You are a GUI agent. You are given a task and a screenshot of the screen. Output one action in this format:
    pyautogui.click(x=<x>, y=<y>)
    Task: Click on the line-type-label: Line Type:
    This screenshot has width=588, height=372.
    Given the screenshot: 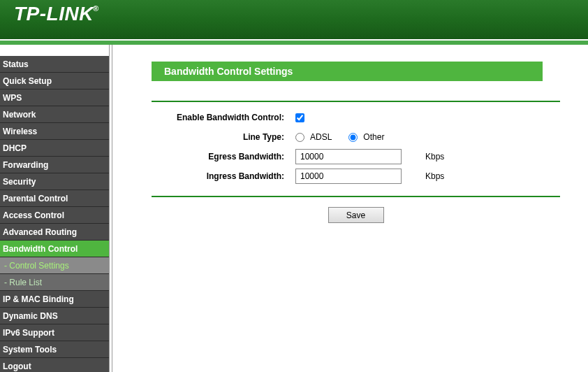 What is the action you would take?
    pyautogui.click(x=220, y=137)
    